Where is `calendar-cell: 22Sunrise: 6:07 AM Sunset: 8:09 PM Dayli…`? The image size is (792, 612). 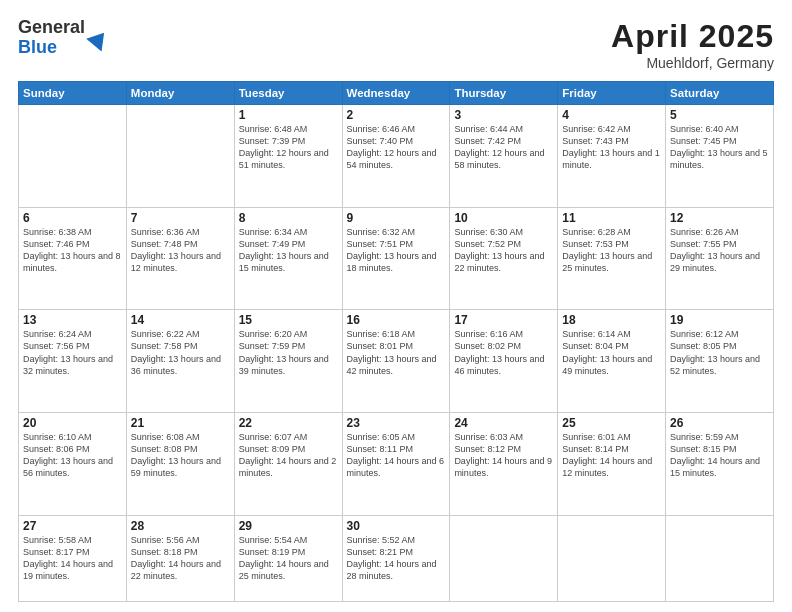
calendar-cell: 22Sunrise: 6:07 AM Sunset: 8:09 PM Dayli… is located at coordinates (288, 464).